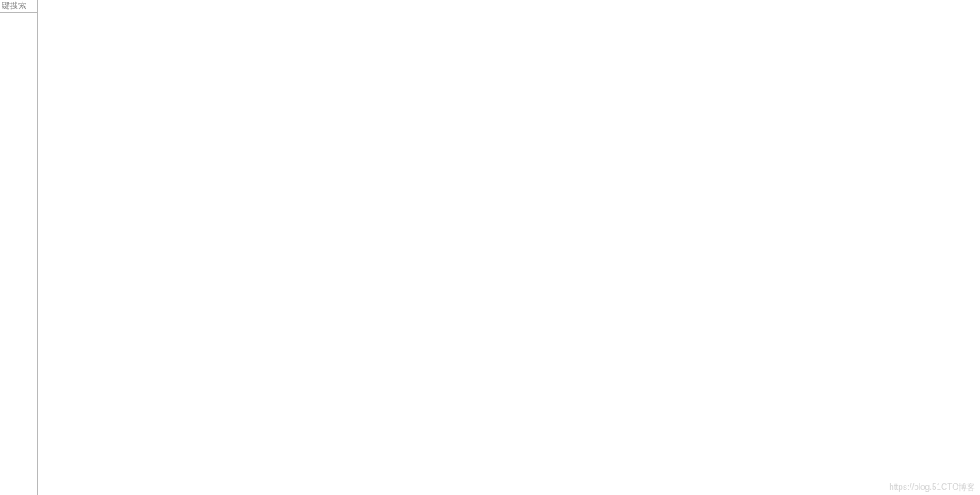 The image size is (980, 495). I want to click on watermark-text: https://blog.51CTO博客, so click(932, 488).